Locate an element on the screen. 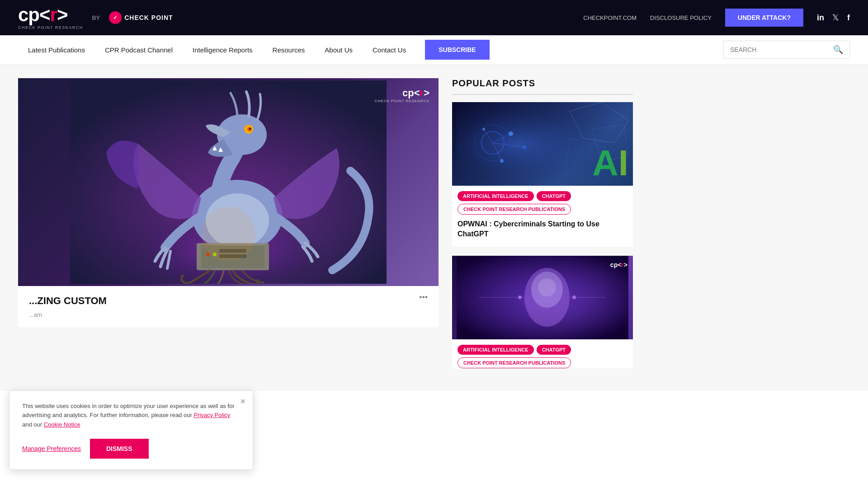 Image resolution: width=868 pixels, height=488 pixels. checkpoint-logo: ✓ CHECK POINT is located at coordinates (141, 18).